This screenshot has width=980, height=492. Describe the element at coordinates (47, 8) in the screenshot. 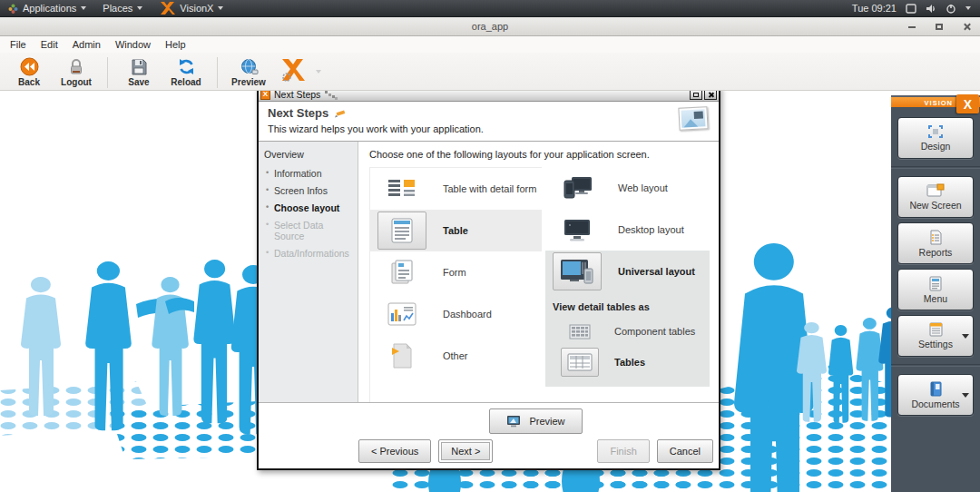

I see `applications-menu: Applications` at that location.